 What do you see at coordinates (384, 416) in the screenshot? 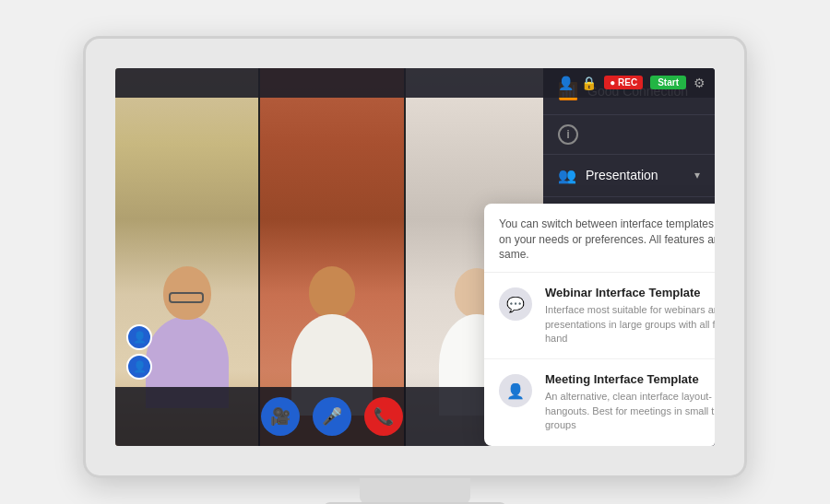
I see `hangup-button: 📞` at bounding box center [384, 416].